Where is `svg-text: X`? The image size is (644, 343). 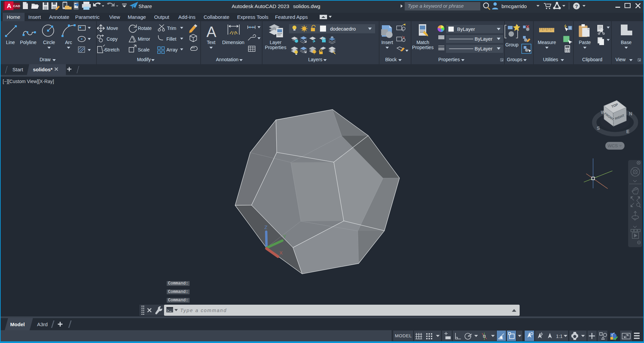
svg-text: X is located at coordinates (281, 253).